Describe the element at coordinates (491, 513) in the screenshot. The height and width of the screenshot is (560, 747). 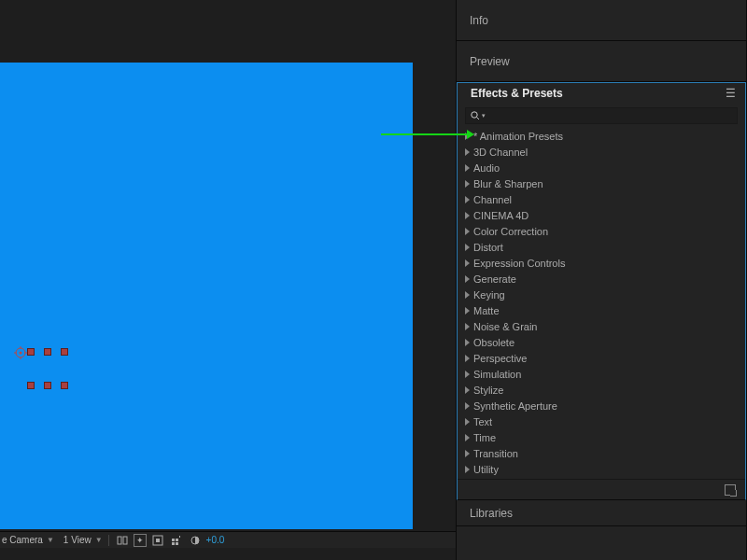
I see `panel-title: Libraries` at that location.